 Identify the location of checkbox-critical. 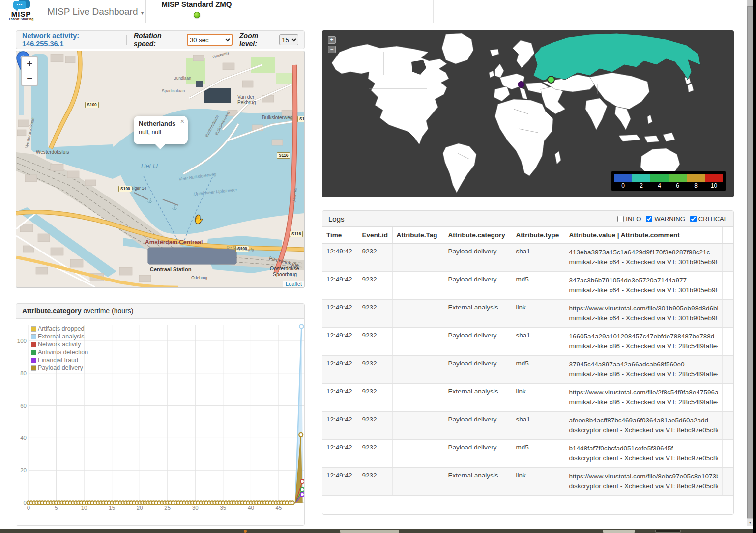
(693, 219).